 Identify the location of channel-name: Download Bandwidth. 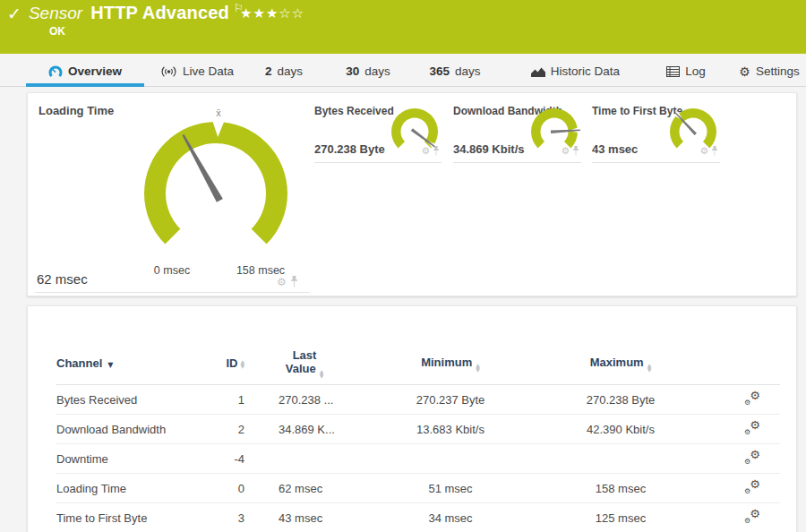
(137, 430).